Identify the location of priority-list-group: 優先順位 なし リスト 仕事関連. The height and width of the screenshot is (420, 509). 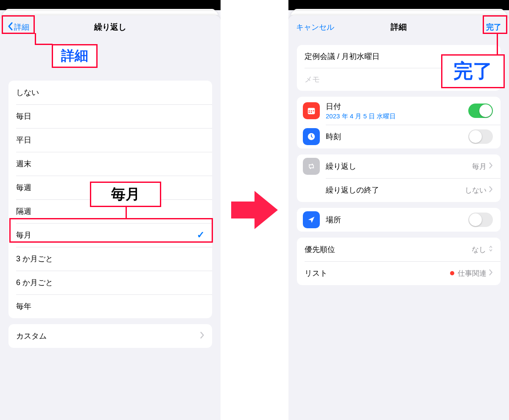
(399, 261).